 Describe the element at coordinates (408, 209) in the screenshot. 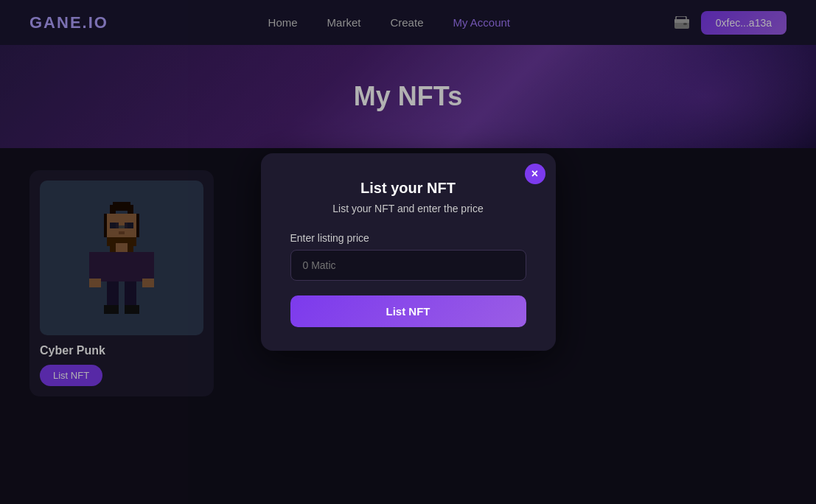

I see `modal-subtitle: List your NFT and enter the price` at that location.